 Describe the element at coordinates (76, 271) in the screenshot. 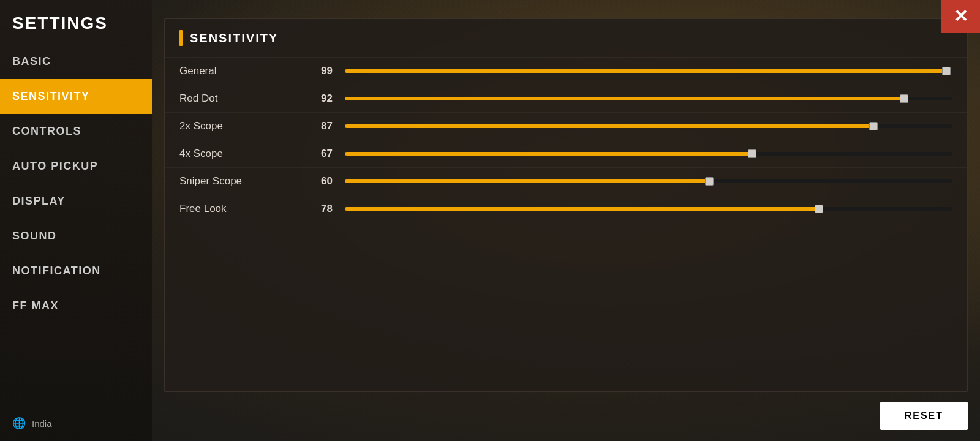

I see `sidebar-item-notification: NOTIFICATION` at that location.